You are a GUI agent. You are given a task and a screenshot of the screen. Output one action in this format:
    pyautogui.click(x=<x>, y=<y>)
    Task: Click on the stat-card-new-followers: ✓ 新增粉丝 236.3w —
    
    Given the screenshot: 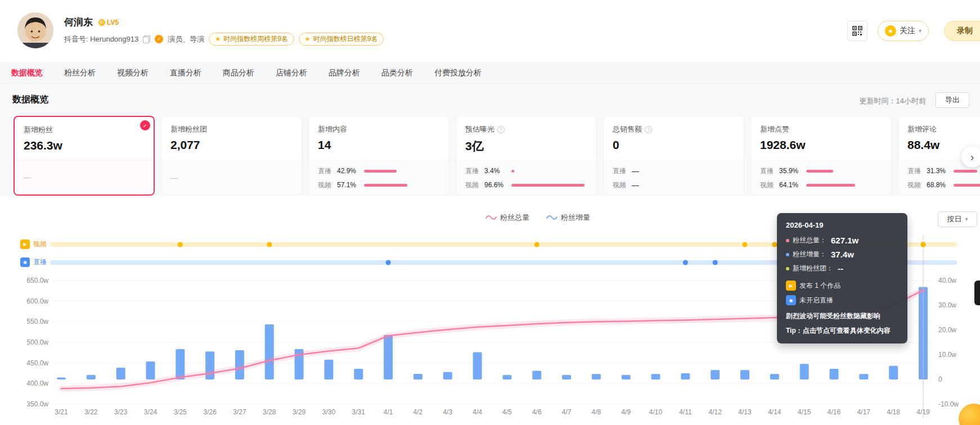 What is the action you would take?
    pyautogui.click(x=84, y=156)
    